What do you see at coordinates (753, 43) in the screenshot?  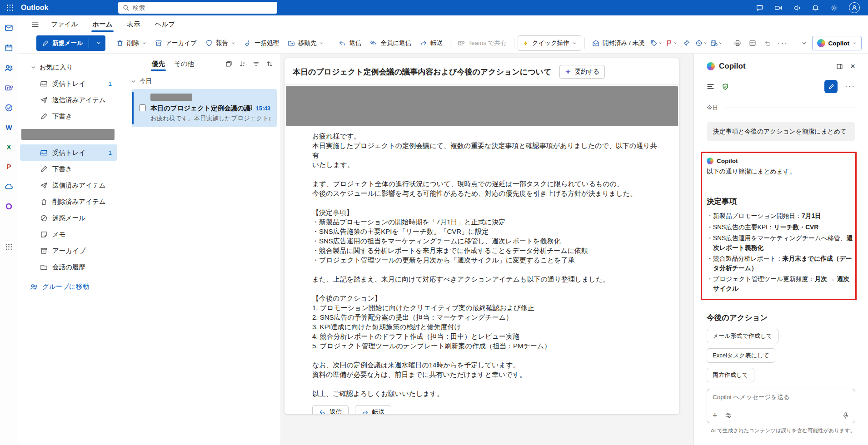 I see `immersive-reader-icon` at bounding box center [753, 43].